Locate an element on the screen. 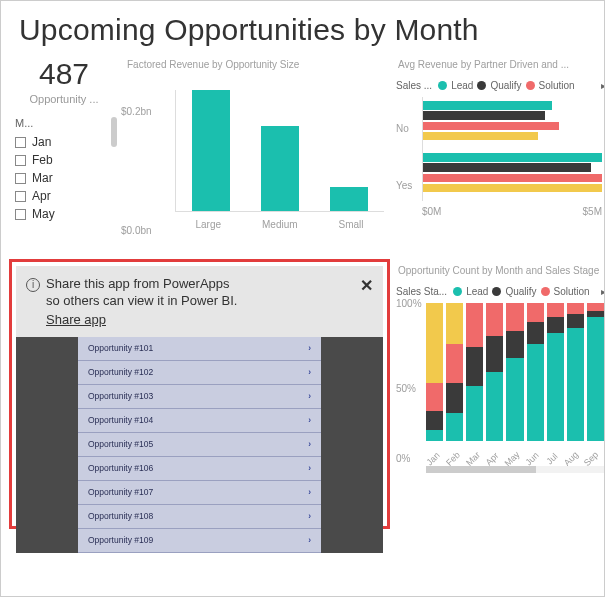 This screenshot has width=605, height=597. hbar-chart-area: No Yes $0M $5M is located at coordinates (500, 157).